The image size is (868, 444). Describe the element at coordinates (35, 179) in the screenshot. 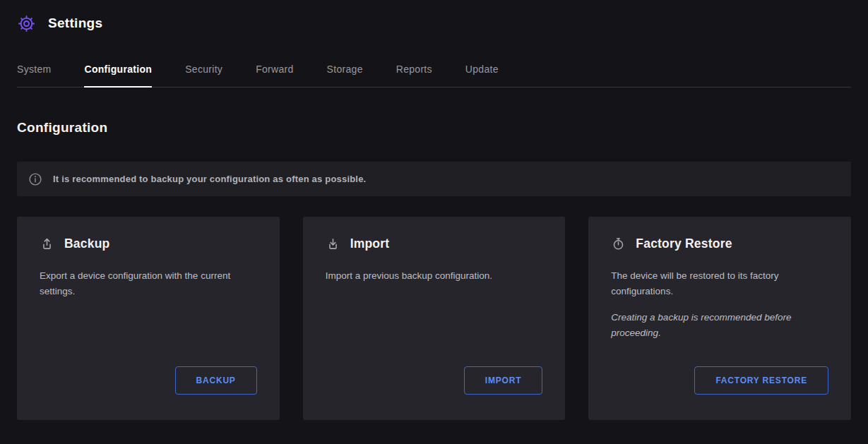

I see `info-icon` at that location.